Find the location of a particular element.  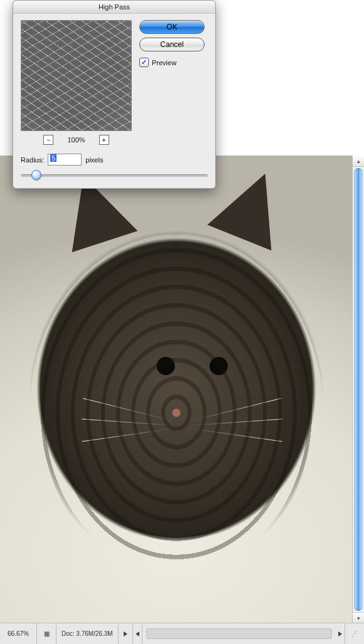

doc-info-menu is located at coordinates (126, 633).